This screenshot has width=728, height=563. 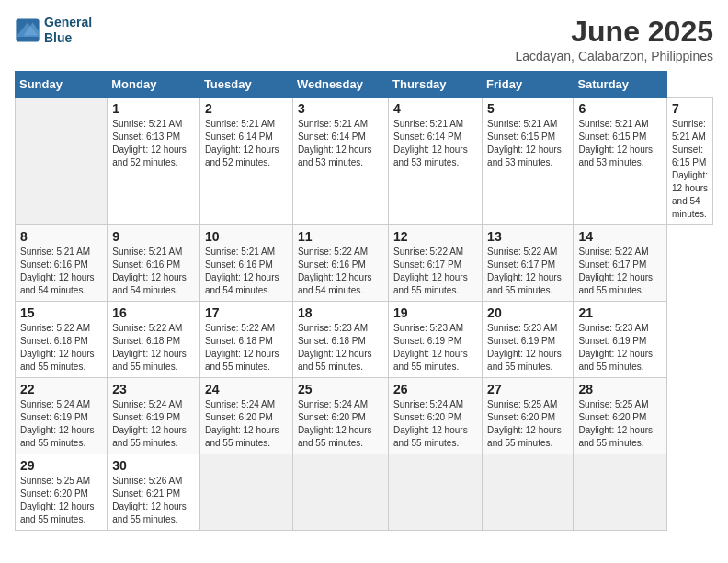 What do you see at coordinates (614, 31) in the screenshot?
I see `calendar-title: June 2025` at bounding box center [614, 31].